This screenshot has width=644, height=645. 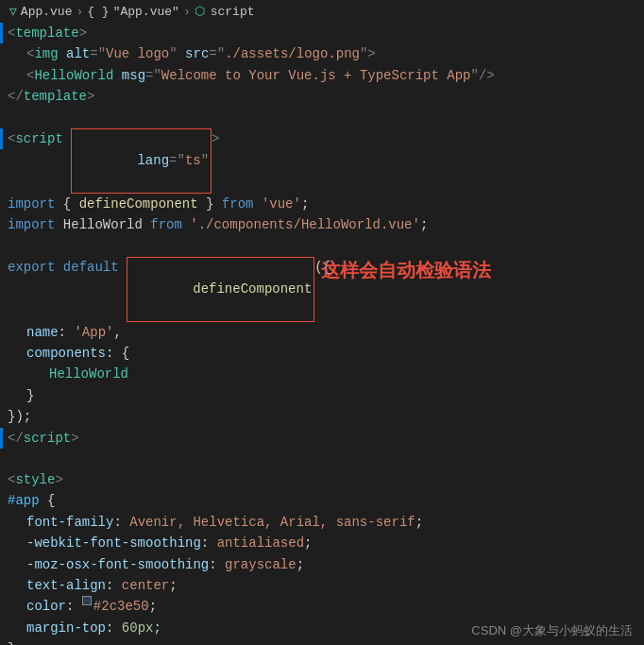 I want to click on highlight-definecomponent: defineComponent, so click(x=221, y=289).